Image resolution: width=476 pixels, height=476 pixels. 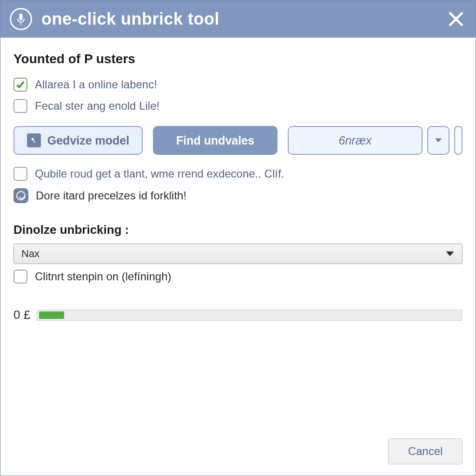 What do you see at coordinates (34, 140) in the screenshot?
I see `key-icon-box` at bounding box center [34, 140].